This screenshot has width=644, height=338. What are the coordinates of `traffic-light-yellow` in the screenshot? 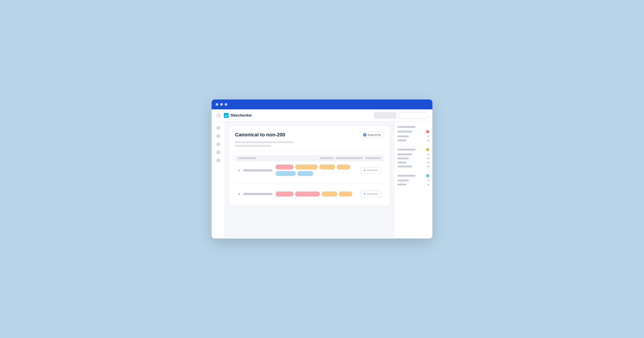 It's located at (222, 104).